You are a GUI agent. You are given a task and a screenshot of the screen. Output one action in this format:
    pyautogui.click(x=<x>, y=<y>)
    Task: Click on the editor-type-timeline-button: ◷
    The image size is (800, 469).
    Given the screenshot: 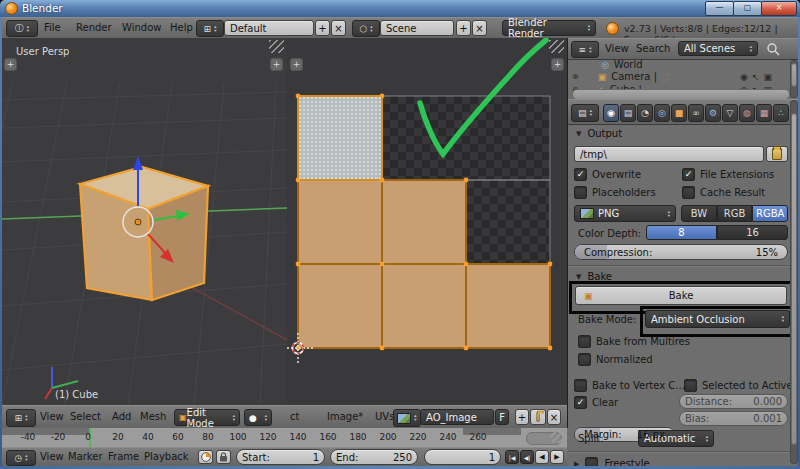 What is the action you would take?
    pyautogui.click(x=21, y=458)
    